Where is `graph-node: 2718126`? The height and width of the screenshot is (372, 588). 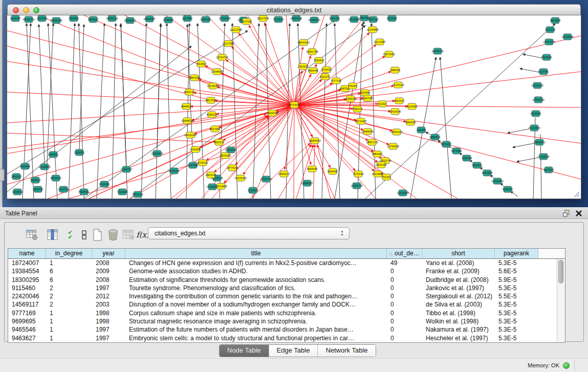 graph-node: 2718126 is located at coordinates (203, 163).